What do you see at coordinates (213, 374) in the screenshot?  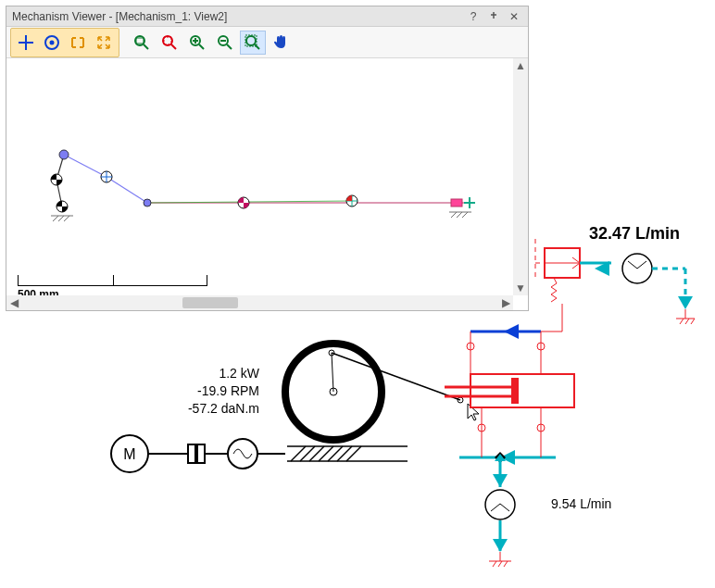 I see `power-label: 1.2 kW` at bounding box center [213, 374].